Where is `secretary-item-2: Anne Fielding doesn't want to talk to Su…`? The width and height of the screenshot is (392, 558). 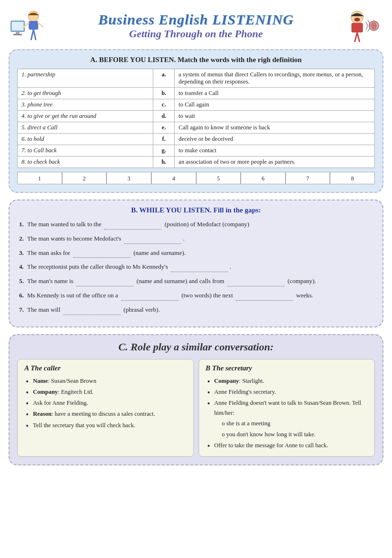 secretary-item-2: Anne Fielding doesn't want to talk to Su… is located at coordinates (291, 419).